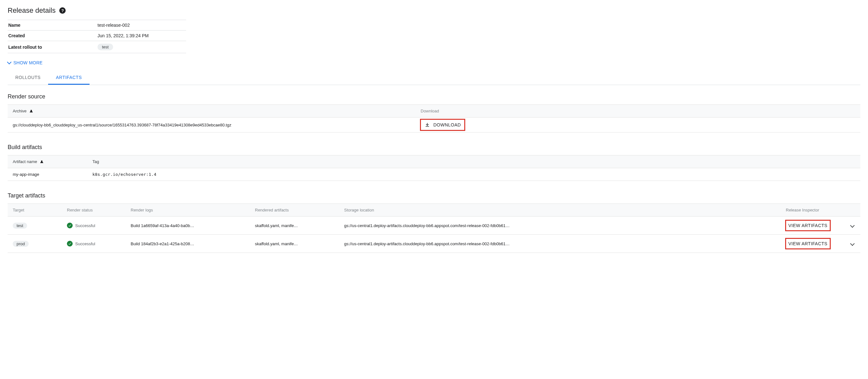  Describe the element at coordinates (28, 78) in the screenshot. I see `tab-rollouts: ROLLOUTS` at that location.